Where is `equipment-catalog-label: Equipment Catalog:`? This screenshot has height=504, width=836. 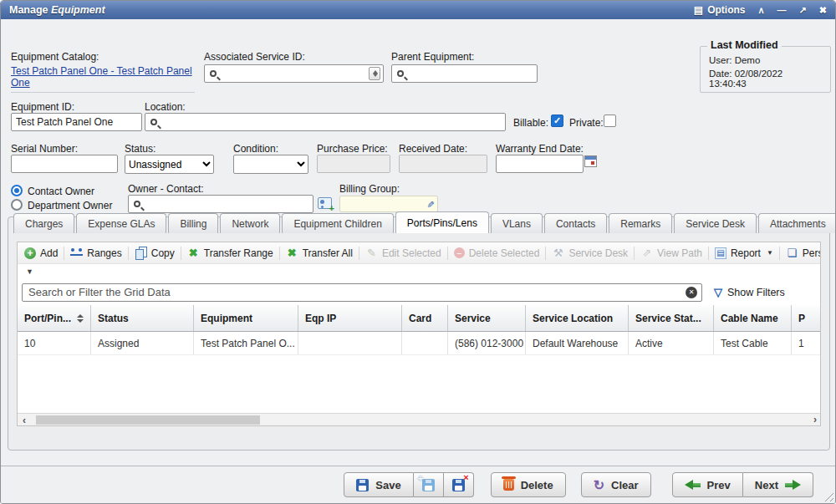
equipment-catalog-label: Equipment Catalog: is located at coordinates (55, 57).